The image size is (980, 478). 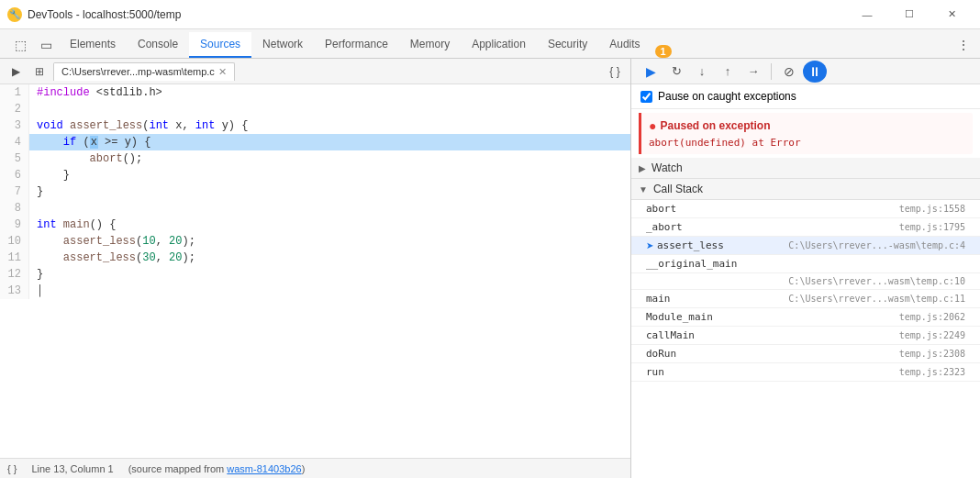 I want to click on callstack-item-doRun: doRun temp.js:2308, so click(x=806, y=354).